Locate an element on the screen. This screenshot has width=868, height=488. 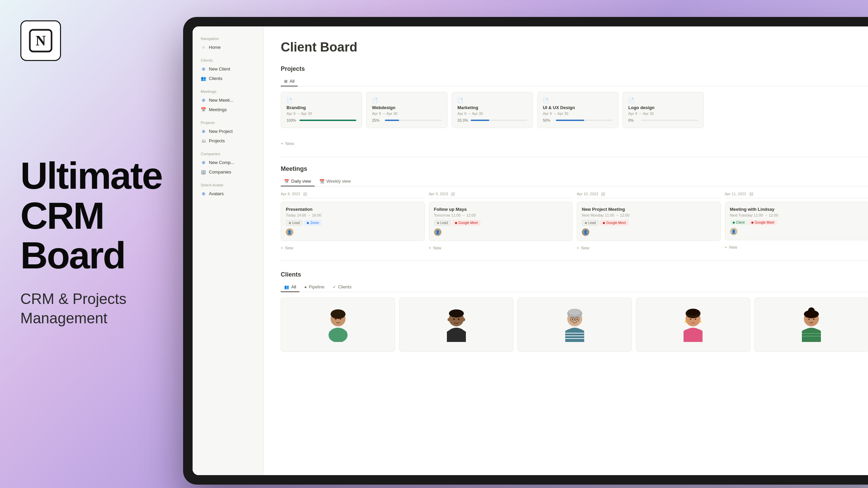
sidebar-item-meetings: 📅 Meetings is located at coordinates (228, 109).